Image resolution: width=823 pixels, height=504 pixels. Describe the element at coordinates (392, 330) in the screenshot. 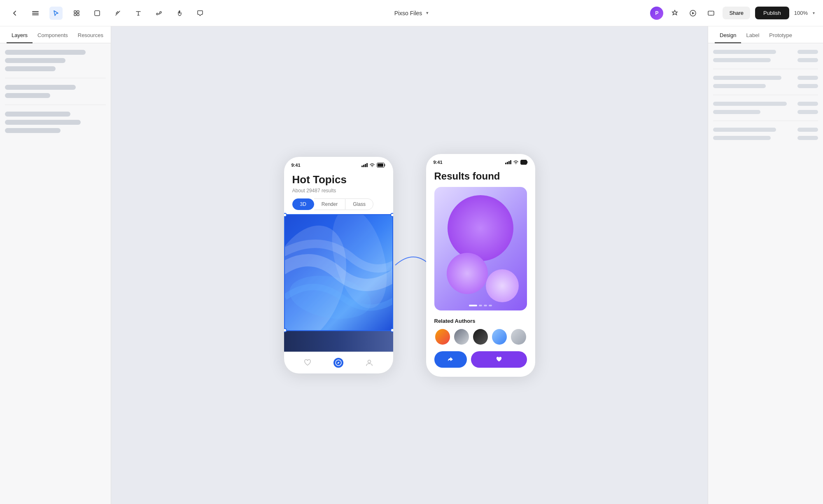

I see `handle-br` at that location.